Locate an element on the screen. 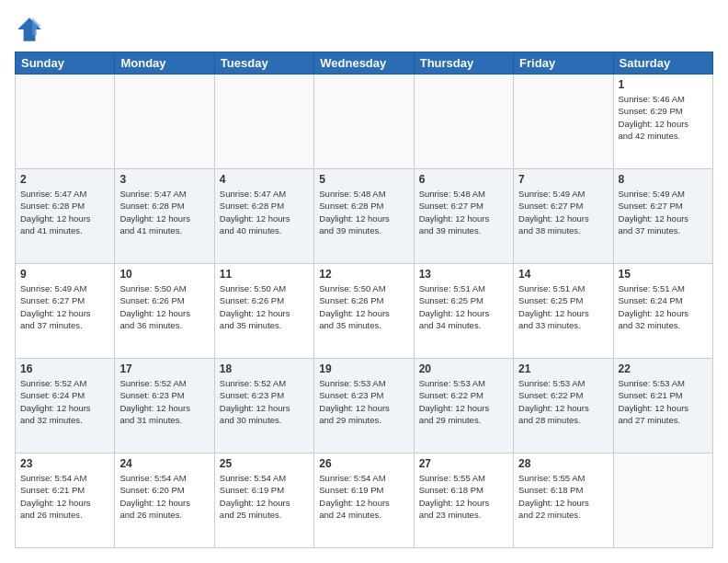 Image resolution: width=728 pixels, height=563 pixels. day-number: 12 is located at coordinates (364, 274).